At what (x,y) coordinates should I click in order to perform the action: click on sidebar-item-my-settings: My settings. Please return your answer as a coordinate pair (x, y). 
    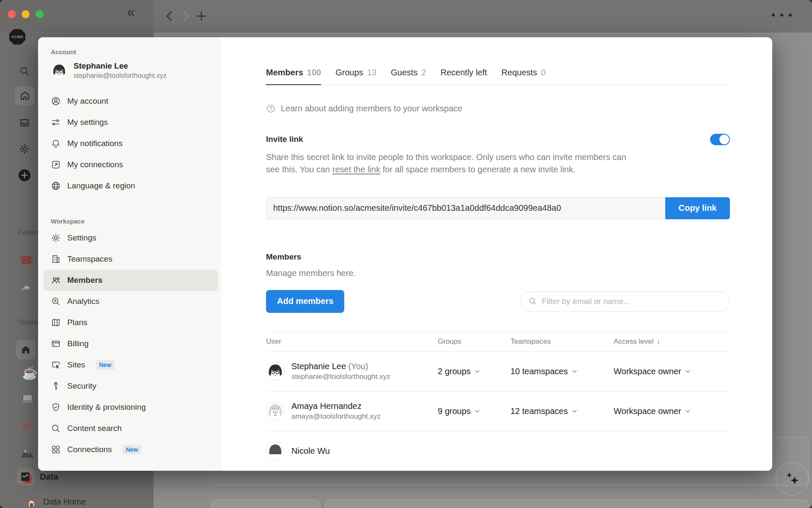
    Looking at the image, I should click on (131, 122).